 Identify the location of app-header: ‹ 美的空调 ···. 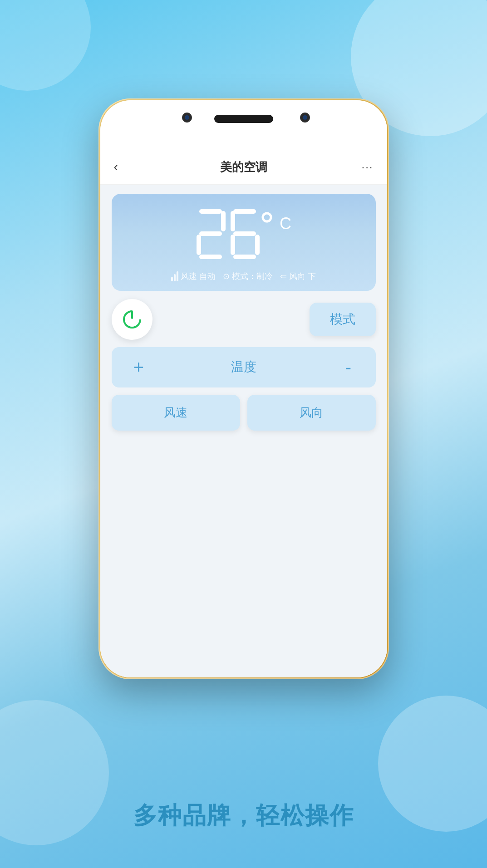
(244, 167).